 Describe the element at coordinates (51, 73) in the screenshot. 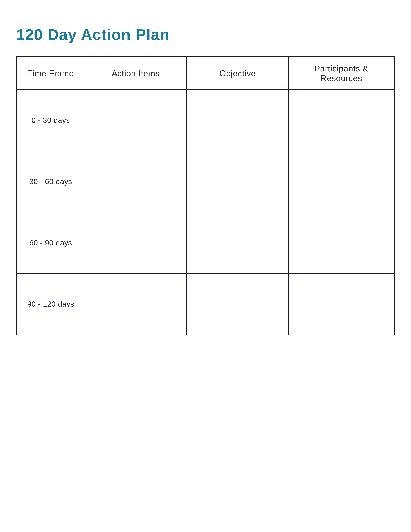

I see `header-time-frame: Time Frame` at that location.